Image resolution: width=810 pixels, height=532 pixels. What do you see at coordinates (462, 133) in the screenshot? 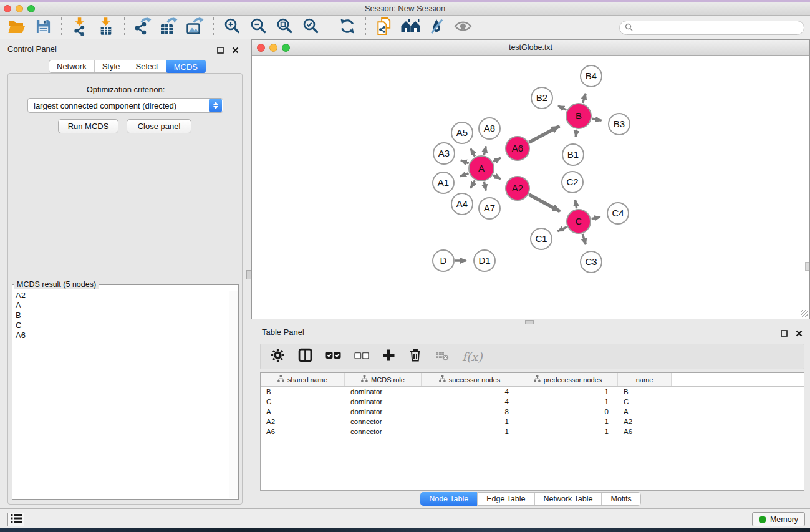
I see `node-A5: A5` at bounding box center [462, 133].